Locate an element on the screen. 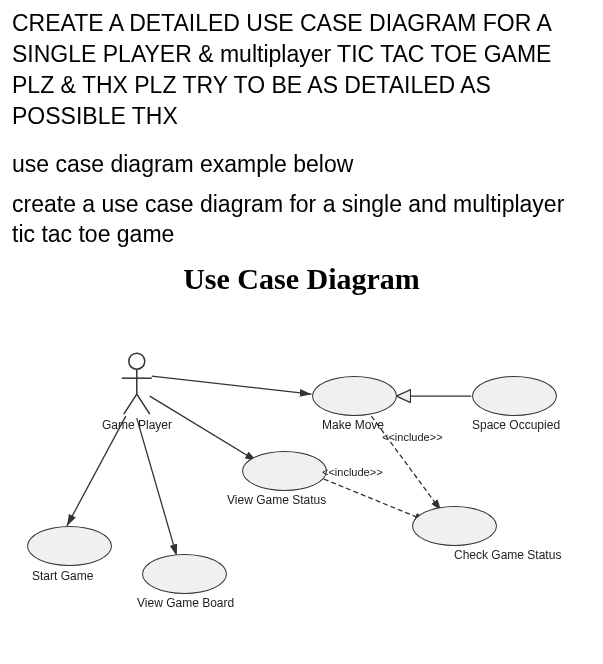  usecase-view-status is located at coordinates (284, 471).